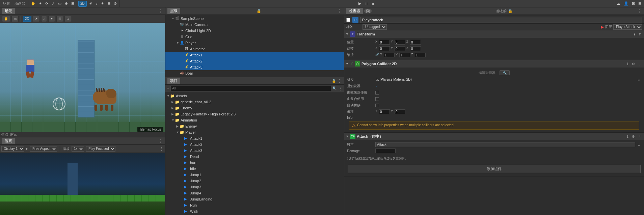 The image size is (644, 215). What do you see at coordinates (375, 27) in the screenshot?
I see `tag-select: Untagged` at bounding box center [375, 27].